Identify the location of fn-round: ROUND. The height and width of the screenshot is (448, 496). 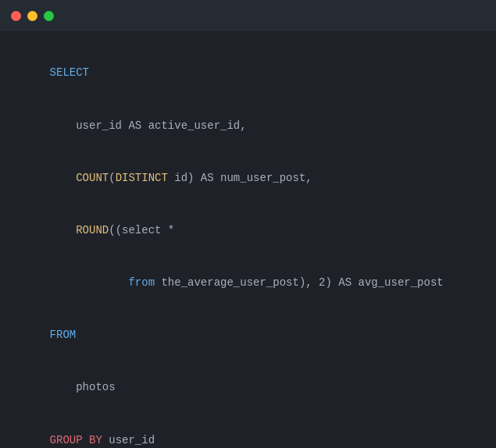
(92, 230).